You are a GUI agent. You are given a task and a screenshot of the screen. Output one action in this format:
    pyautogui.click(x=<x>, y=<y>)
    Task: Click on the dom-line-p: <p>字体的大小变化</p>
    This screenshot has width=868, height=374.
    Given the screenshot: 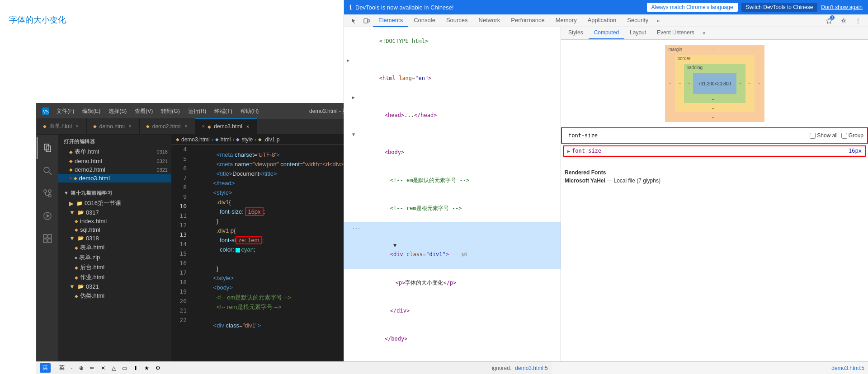 What is the action you would take?
    pyautogui.click(x=452, y=283)
    